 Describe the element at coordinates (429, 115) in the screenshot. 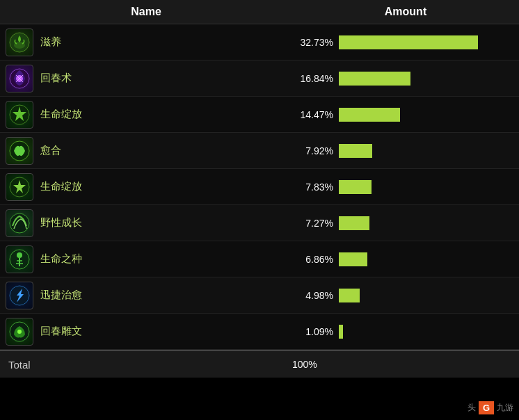

I see `bar-container-shengming1` at that location.